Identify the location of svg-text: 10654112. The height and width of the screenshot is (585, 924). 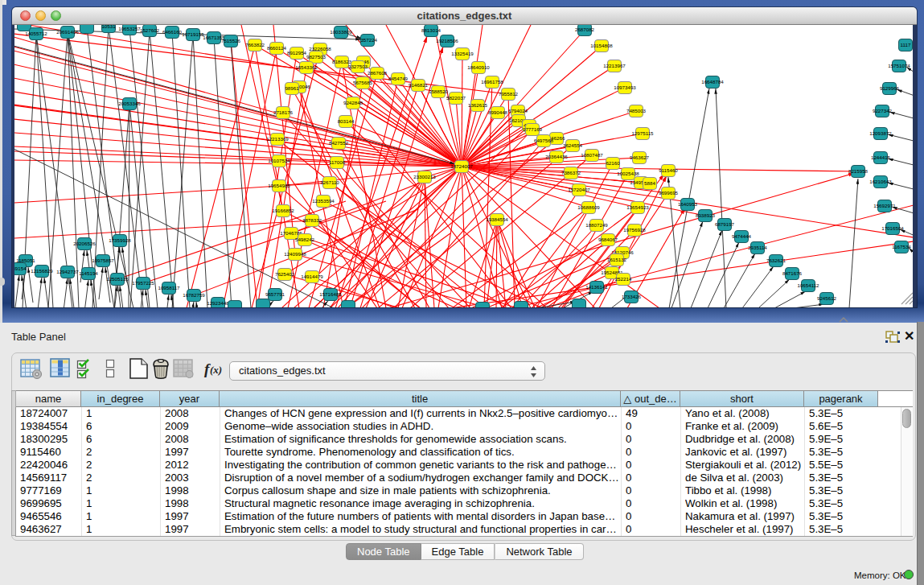
(808, 285).